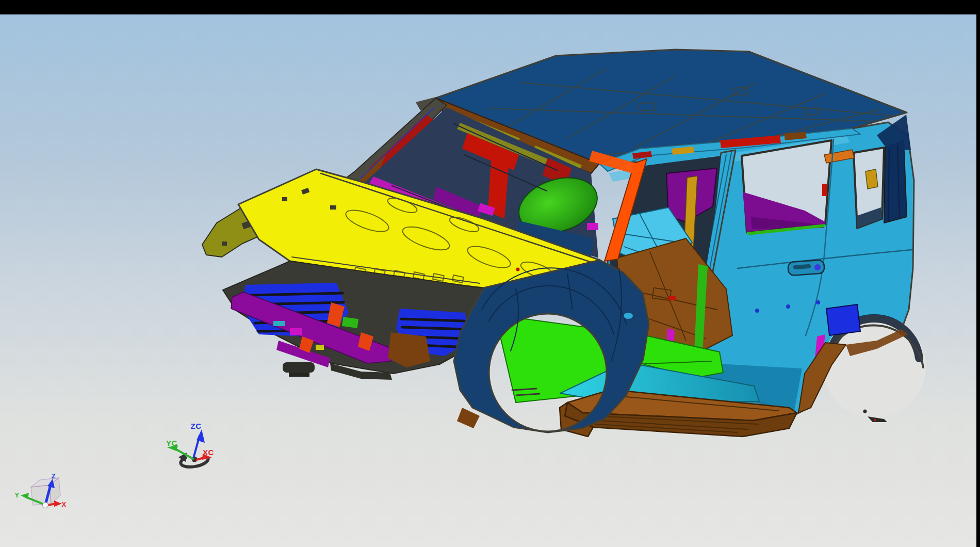  What do you see at coordinates (196, 426) in the screenshot?
I see `wcs-z-label: ZC` at bounding box center [196, 426].